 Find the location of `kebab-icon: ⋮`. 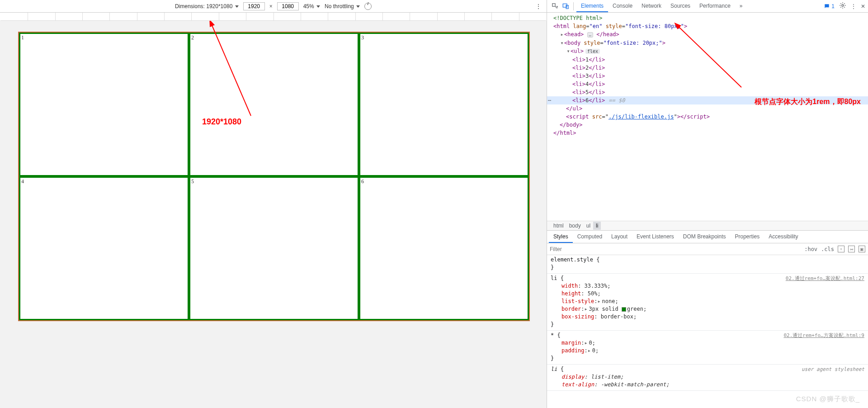

kebab-icon: ⋮ is located at coordinates (854, 6).